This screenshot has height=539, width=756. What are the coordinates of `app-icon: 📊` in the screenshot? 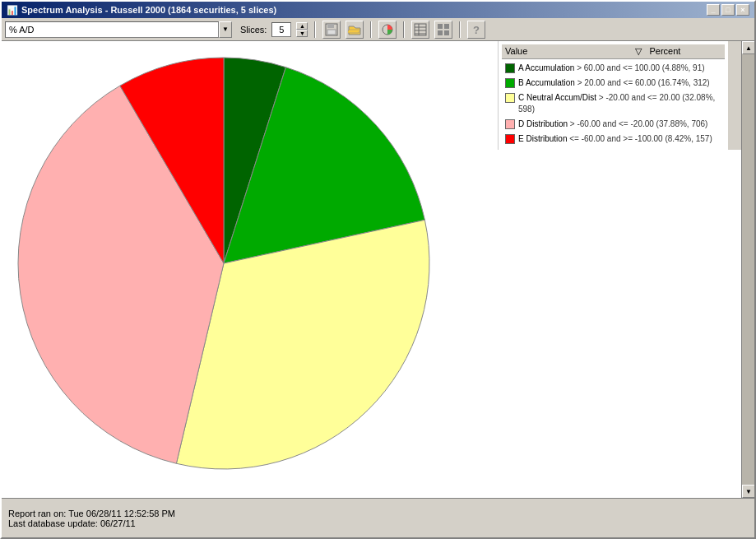 It's located at (12, 10).